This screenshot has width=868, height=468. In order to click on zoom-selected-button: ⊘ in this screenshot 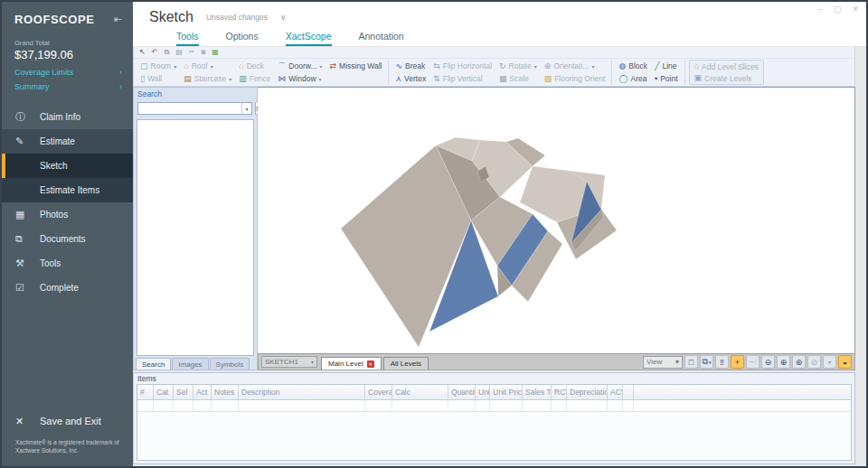, I will do `click(814, 361)`.